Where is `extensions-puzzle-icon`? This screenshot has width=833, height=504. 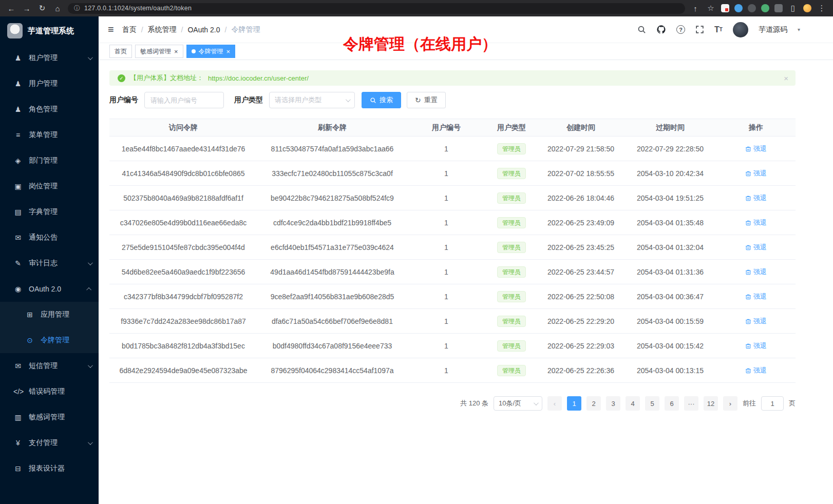 extensions-puzzle-icon is located at coordinates (779, 8).